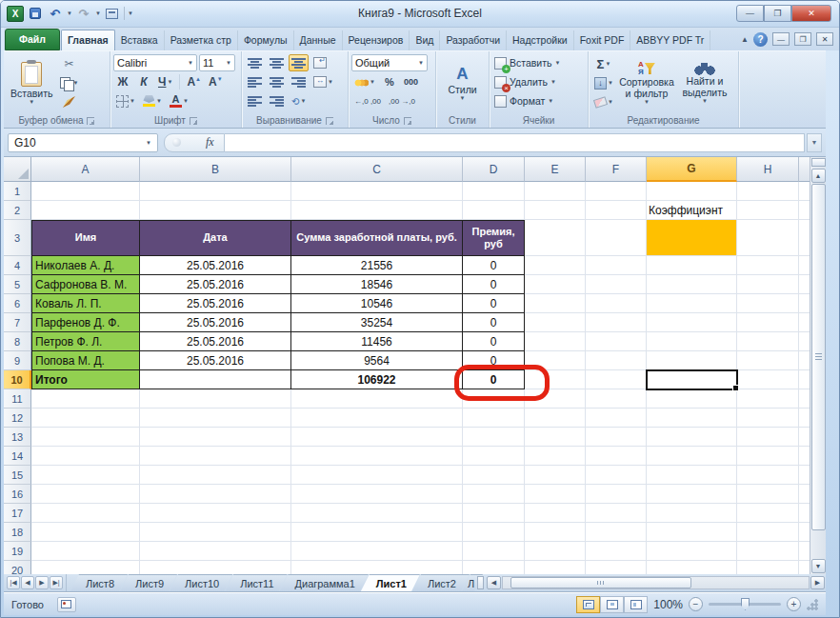 The image size is (840, 618). I want to click on cell-C2, so click(377, 210).